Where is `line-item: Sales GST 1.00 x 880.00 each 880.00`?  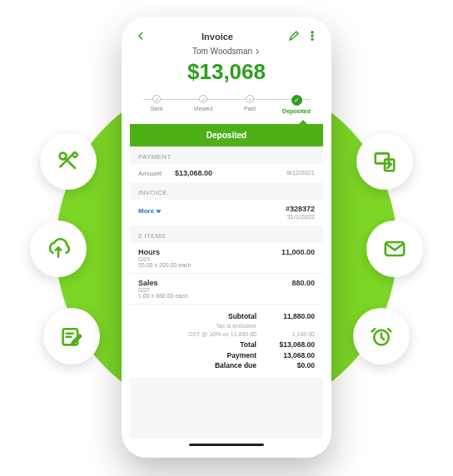 line-item: Sales GST 1.00 x 880.00 each 880.00 is located at coordinates (226, 290).